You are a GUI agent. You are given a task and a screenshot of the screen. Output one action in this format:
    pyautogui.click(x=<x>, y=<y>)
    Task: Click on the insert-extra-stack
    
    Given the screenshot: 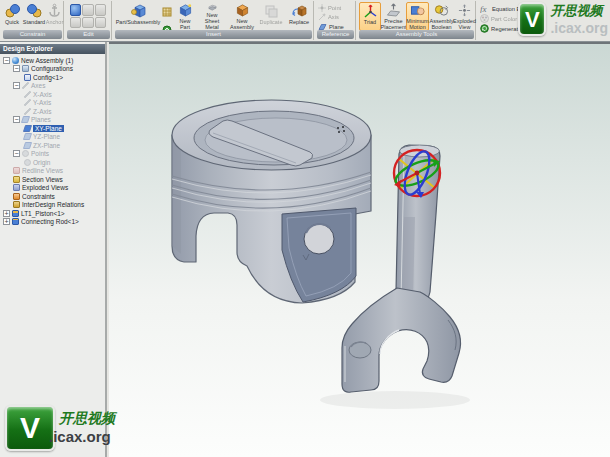 What is the action you would take?
    pyautogui.click(x=167, y=16)
    